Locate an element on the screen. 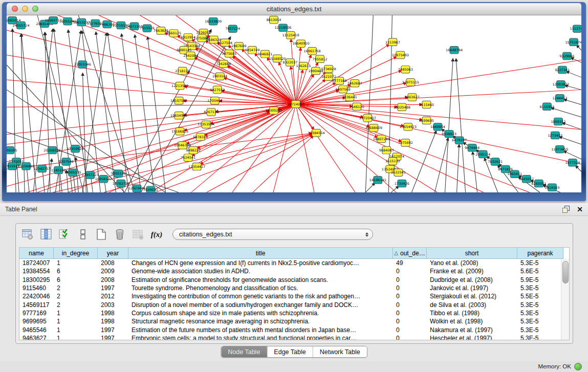 Image resolution: width=588 pixels, height=372 pixels. table-cell: 5.9E-5 is located at coordinates (540, 280).